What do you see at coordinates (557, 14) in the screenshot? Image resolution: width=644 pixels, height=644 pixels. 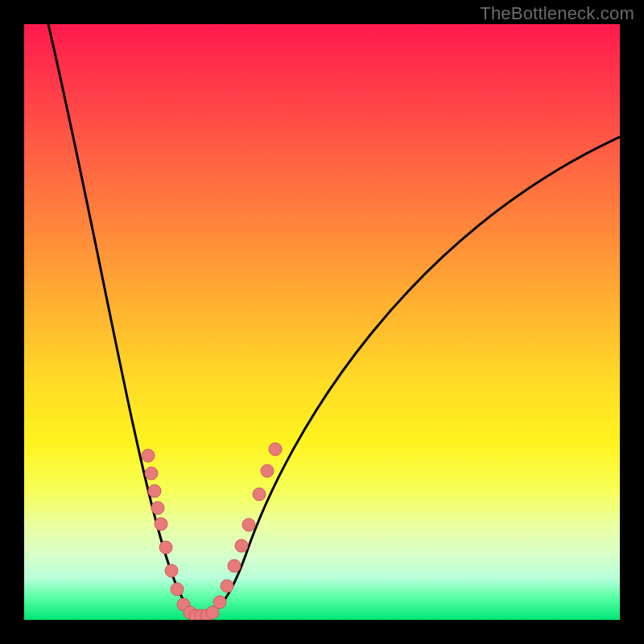 I see `watermark-text: TheBottleneck.com` at bounding box center [557, 14].